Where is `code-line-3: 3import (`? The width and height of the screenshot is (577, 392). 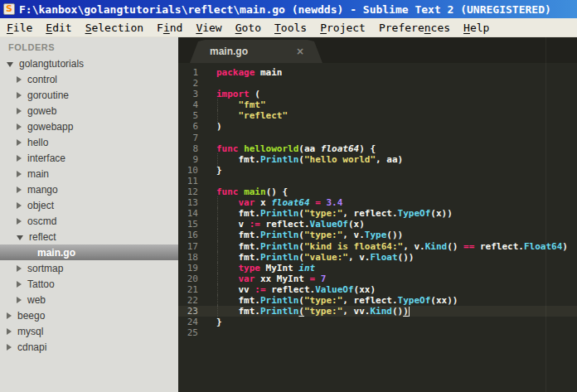
code-line-3: 3import ( is located at coordinates (378, 94).